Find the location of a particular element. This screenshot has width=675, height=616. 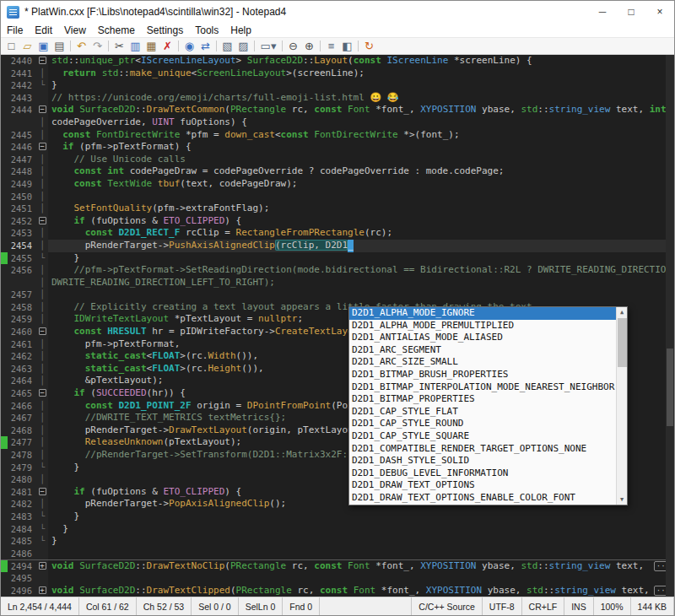

menu-scheme: Scheme is located at coordinates (116, 30).